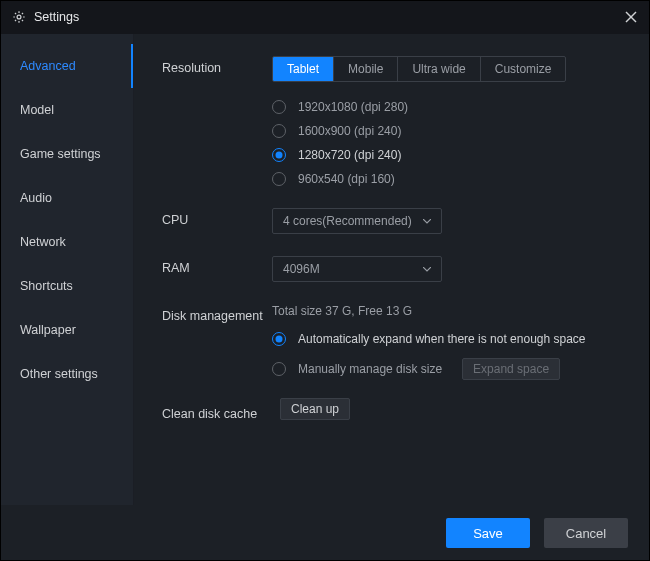  Describe the element at coordinates (348, 221) in the screenshot. I see `cpu-select-value: 4 cores(Recommended)` at that location.